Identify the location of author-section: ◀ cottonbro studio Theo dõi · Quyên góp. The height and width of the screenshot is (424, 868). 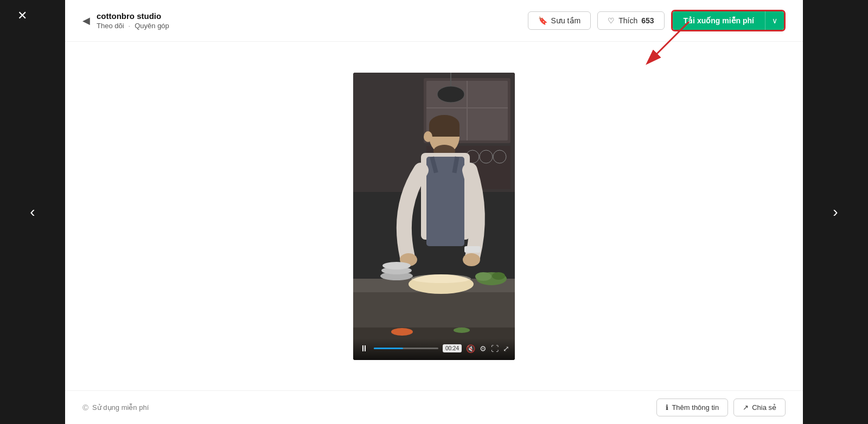
(126, 21).